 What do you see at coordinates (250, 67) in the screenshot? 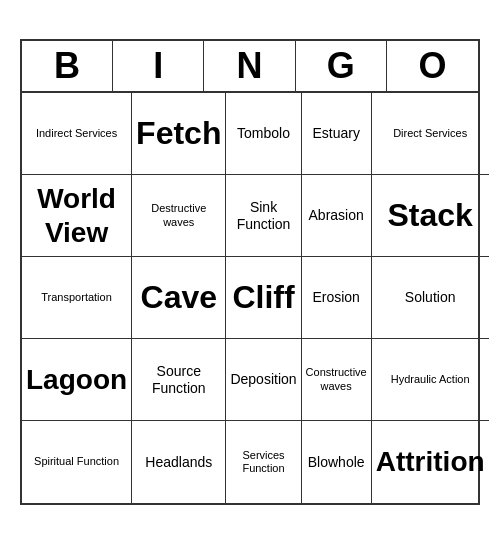
I see `bingo-header: BINGO` at bounding box center [250, 67].